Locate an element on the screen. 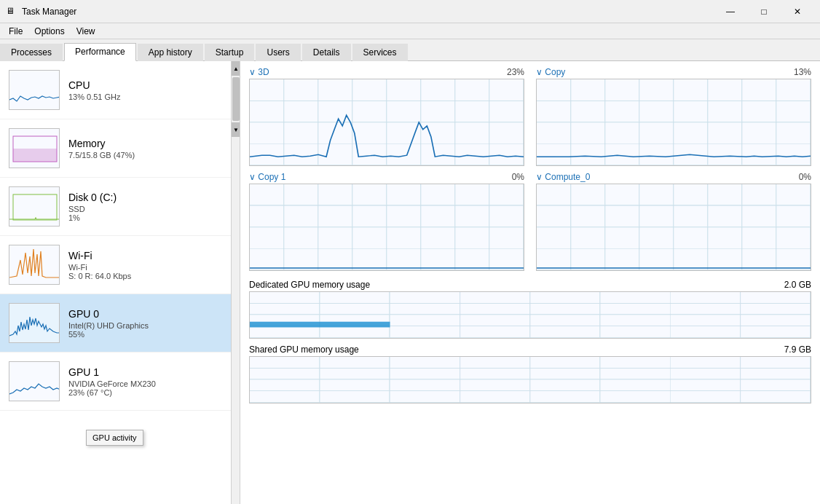 The width and height of the screenshot is (820, 504). cpu-thumbnail is located at coordinates (34, 90).